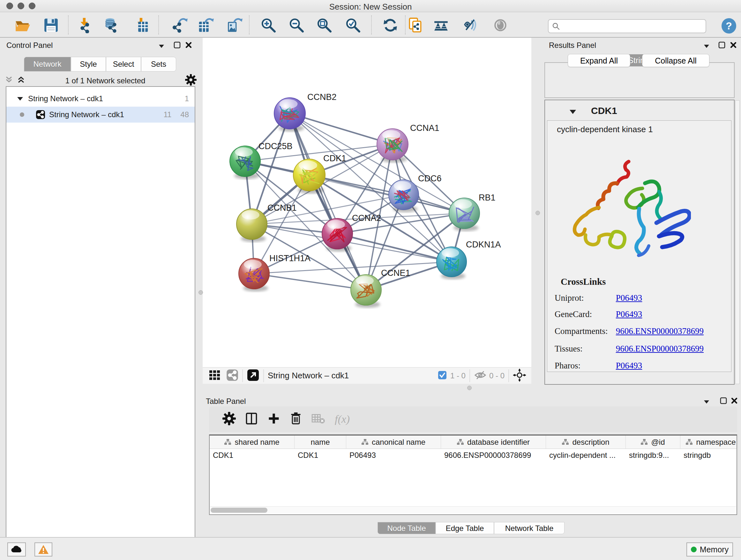 The height and width of the screenshot is (560, 741). Describe the element at coordinates (308, 376) in the screenshot. I see `network-view-title: String Network – cdk1` at that location.